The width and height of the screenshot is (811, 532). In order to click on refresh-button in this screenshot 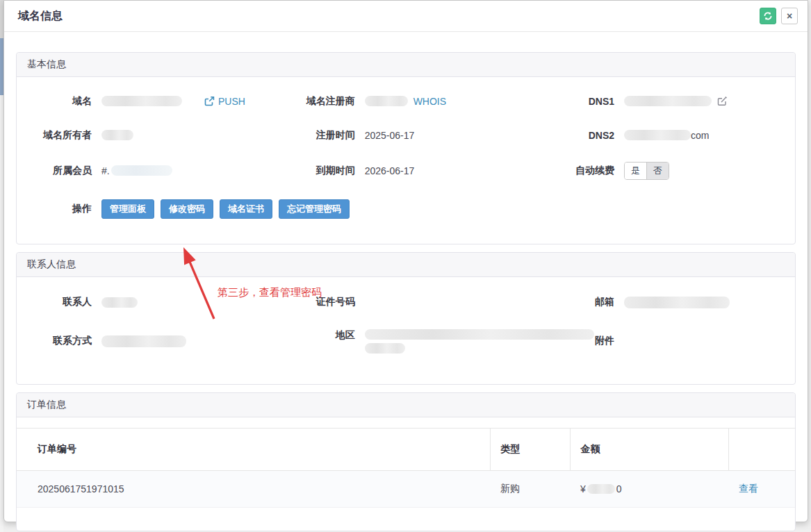, I will do `click(768, 16)`.